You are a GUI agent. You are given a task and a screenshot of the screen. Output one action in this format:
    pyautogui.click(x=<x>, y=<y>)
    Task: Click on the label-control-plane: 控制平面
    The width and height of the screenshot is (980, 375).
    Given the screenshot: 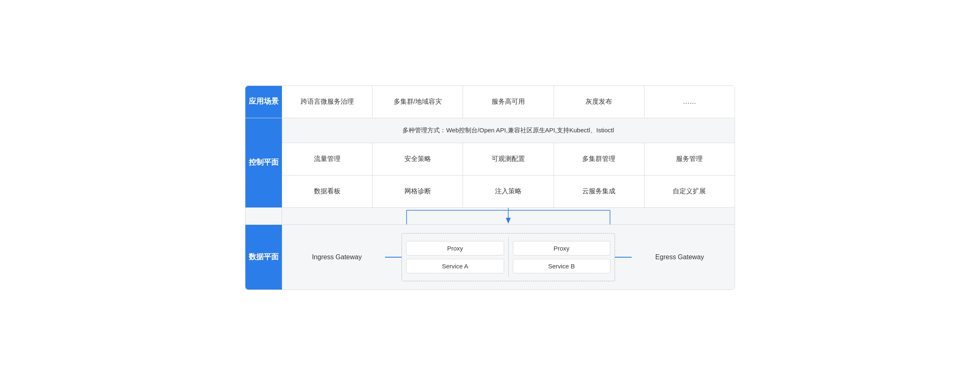 What is the action you would take?
    pyautogui.click(x=264, y=163)
    